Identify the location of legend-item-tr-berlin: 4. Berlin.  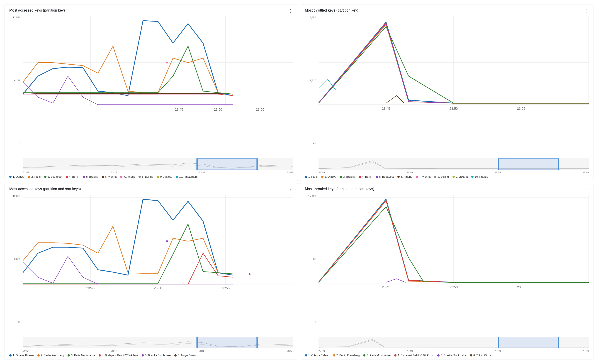
(365, 177).